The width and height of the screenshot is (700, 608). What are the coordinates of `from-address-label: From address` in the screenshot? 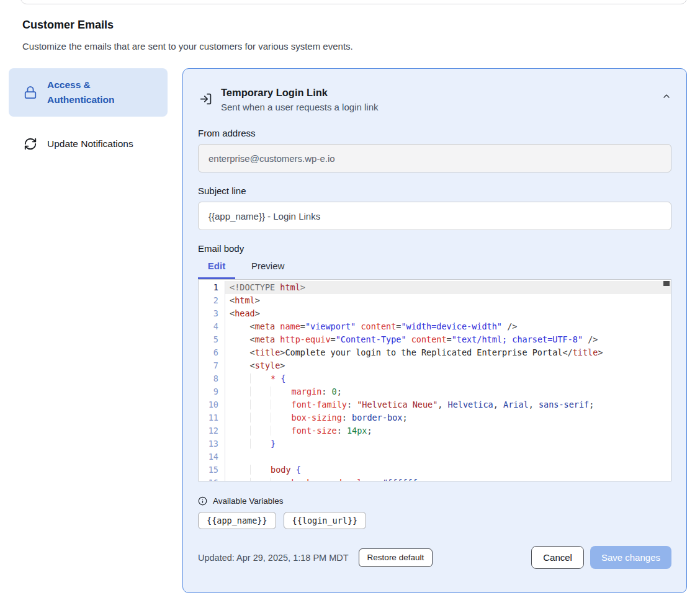 It's located at (434, 133).